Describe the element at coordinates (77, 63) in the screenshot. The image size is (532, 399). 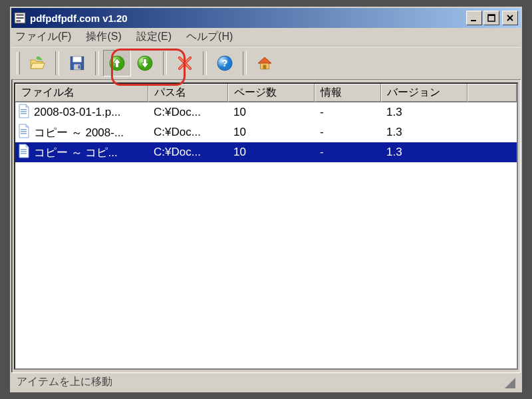
I see `save-icon` at that location.